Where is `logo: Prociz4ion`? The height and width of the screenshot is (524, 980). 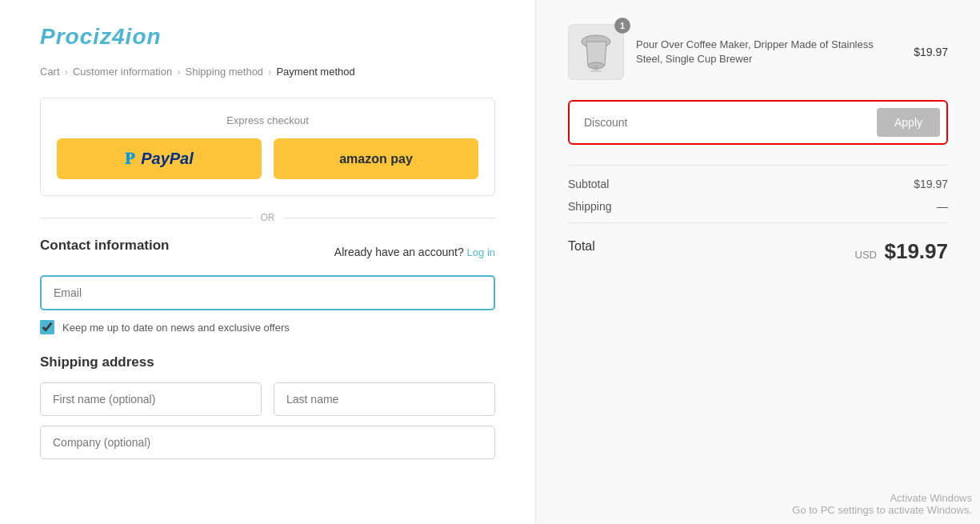 logo: Prociz4ion is located at coordinates (267, 37).